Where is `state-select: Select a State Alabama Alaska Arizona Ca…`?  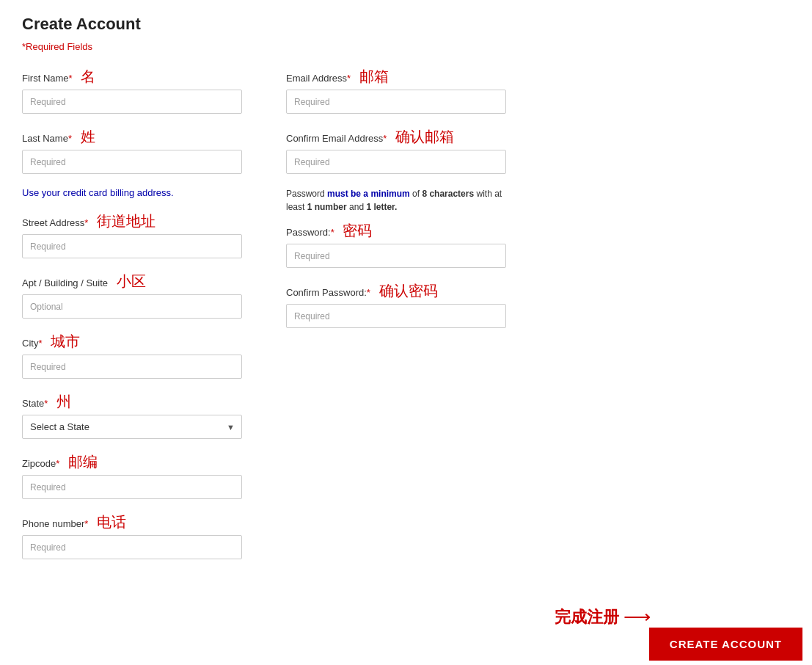
state-select: Select a State Alabama Alaska Arizona Ca… is located at coordinates (132, 427).